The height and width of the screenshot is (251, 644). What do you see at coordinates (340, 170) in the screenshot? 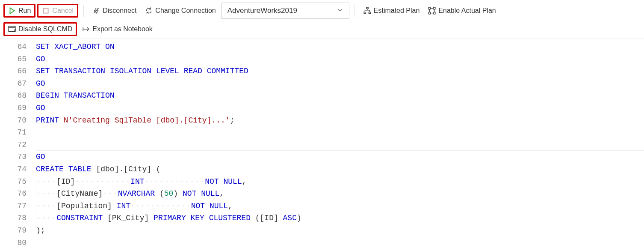
I see `code-line: CREATE TABLE [dbo].[City] (` at bounding box center [340, 170].